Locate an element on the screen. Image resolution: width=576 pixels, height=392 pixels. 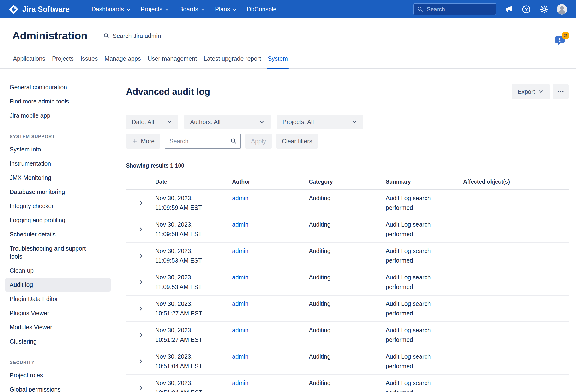
sidebar-item-label: Clean up is located at coordinates (22, 271).